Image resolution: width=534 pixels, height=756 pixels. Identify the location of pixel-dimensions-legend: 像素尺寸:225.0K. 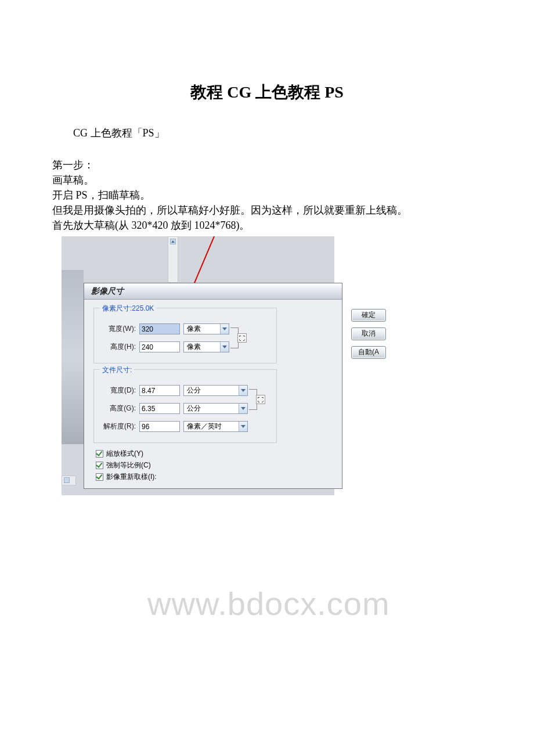
(128, 309).